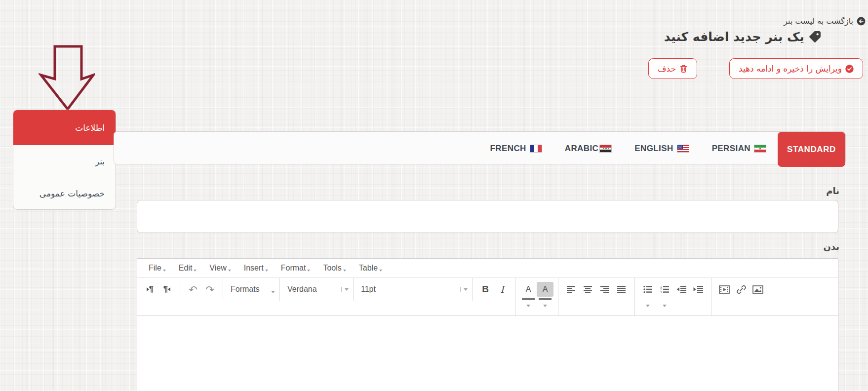 The image size is (868, 391). I want to click on menu-insert: Insert, so click(256, 268).